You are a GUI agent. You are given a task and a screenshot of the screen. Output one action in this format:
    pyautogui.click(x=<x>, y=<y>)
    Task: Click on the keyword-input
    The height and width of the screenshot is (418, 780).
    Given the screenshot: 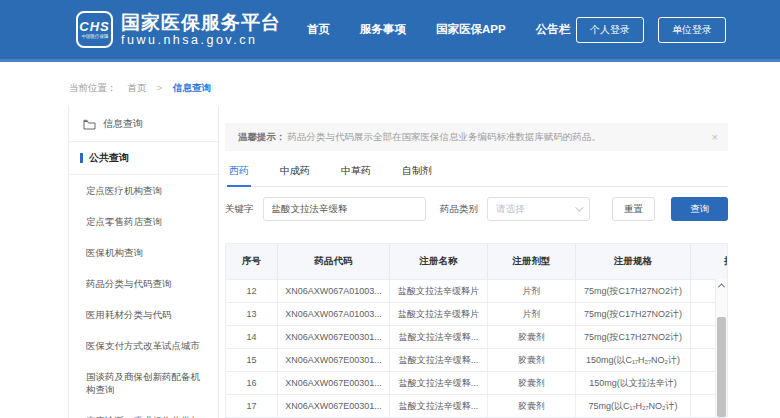 What is the action you would take?
    pyautogui.click(x=344, y=209)
    